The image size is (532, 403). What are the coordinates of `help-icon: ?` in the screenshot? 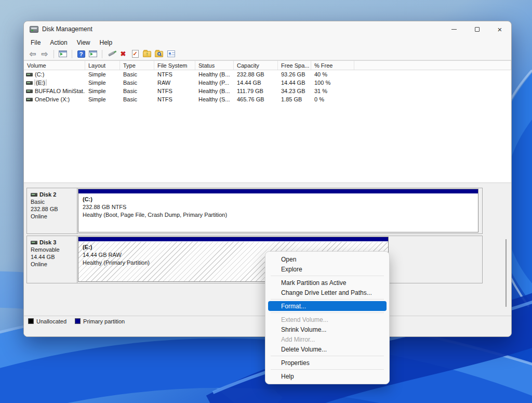 It's located at (81, 54).